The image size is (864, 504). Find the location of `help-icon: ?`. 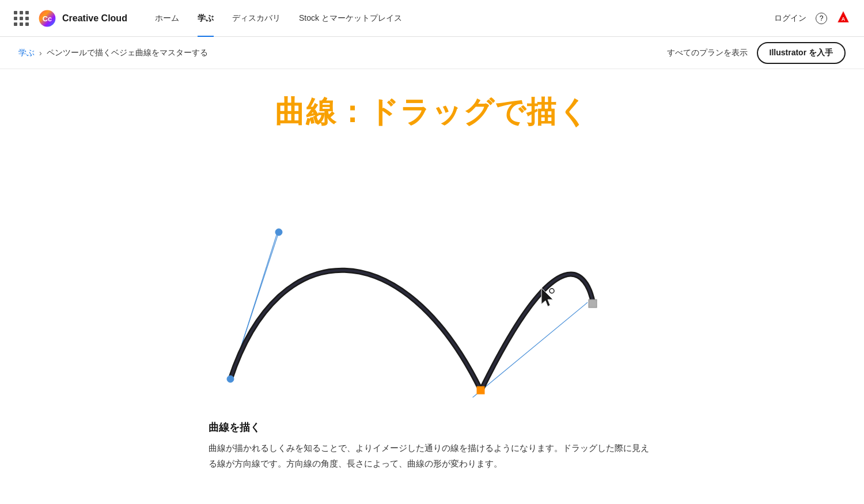

help-icon: ? is located at coordinates (821, 18).